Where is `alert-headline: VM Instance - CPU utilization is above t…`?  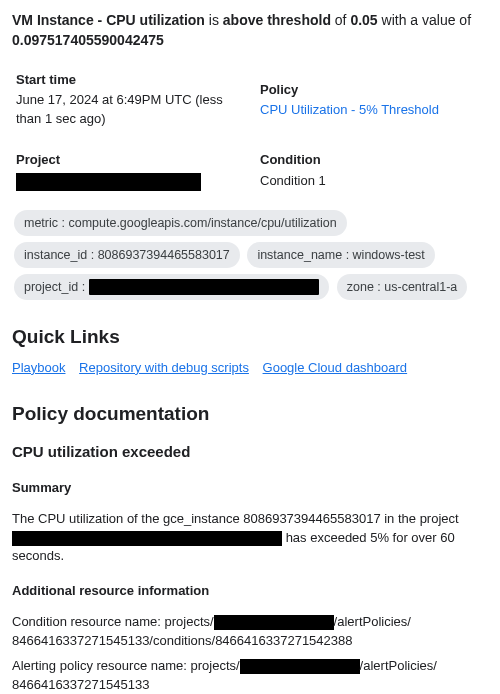
alert-headline: VM Instance - CPU utilization is above t… is located at coordinates (250, 30).